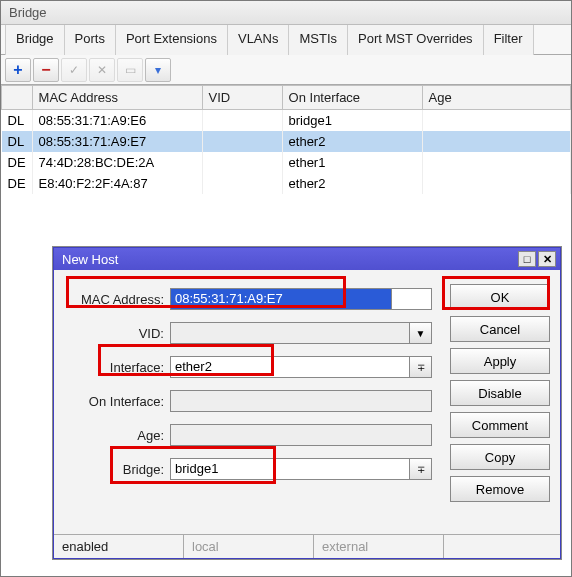 The width and height of the screenshot is (572, 577). What do you see at coordinates (119, 546) in the screenshot?
I see `status-enabled: enabled` at bounding box center [119, 546].